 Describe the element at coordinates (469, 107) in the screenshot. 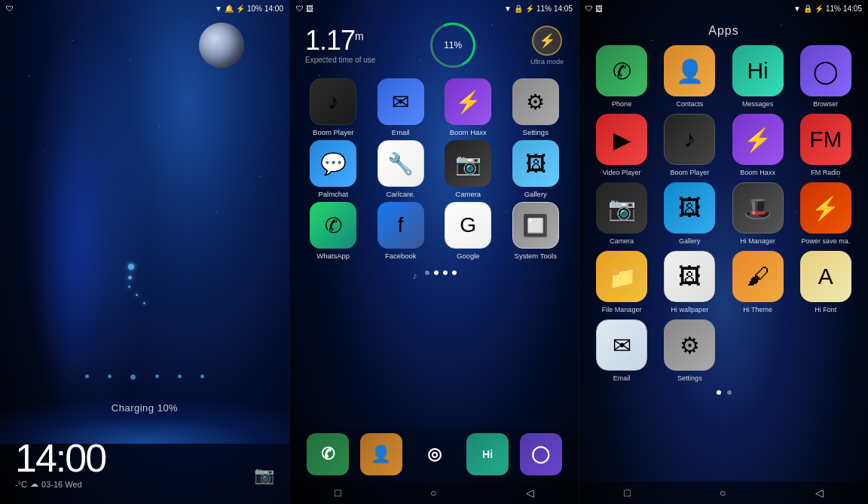

I see `app-item-boom-haxx: ⚡Boom Haxx` at that location.